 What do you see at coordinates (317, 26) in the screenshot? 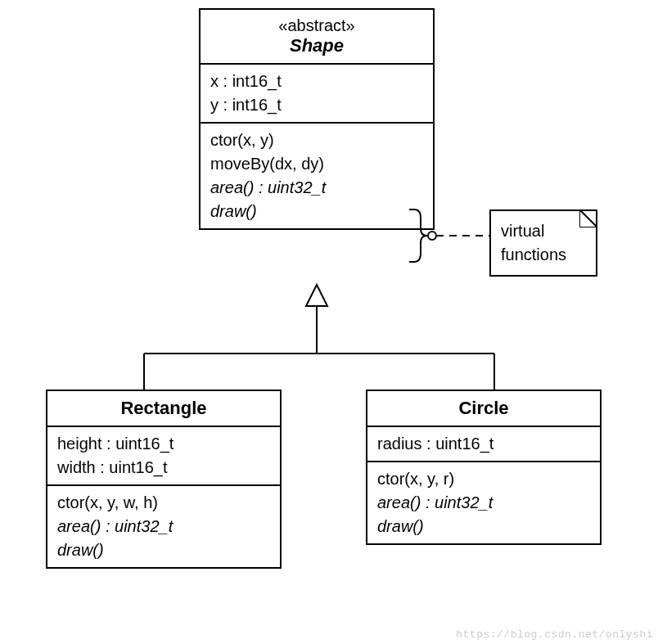
I see `stereotype-label: «abstract»` at bounding box center [317, 26].